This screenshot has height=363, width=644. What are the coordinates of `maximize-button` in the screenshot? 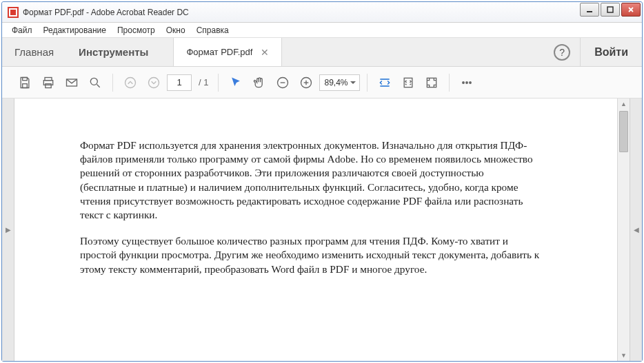 It's located at (610, 10).